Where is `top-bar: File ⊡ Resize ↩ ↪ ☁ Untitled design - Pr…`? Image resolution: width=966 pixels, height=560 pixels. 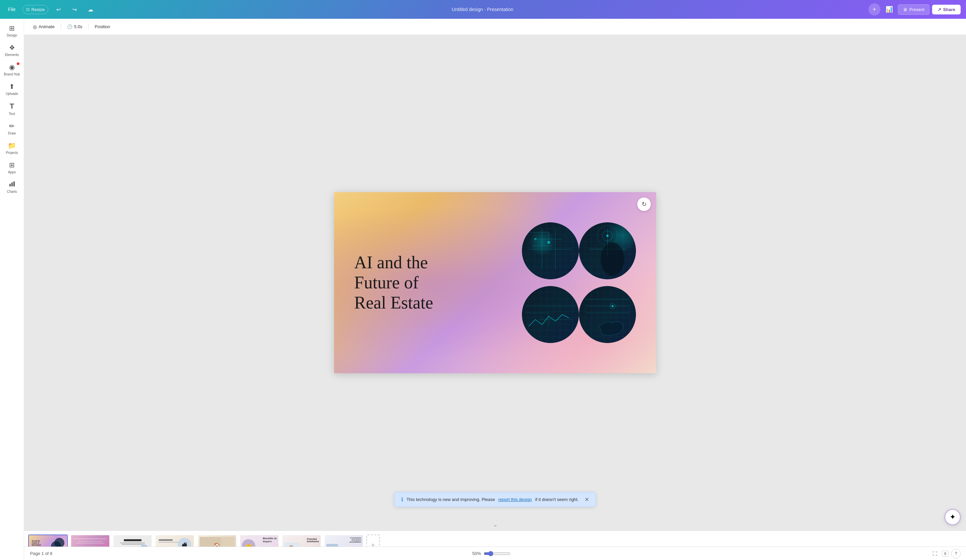
top-bar: File ⊡ Resize ↩ ↪ ☁ Untitled design - Pr… is located at coordinates (242, 9).